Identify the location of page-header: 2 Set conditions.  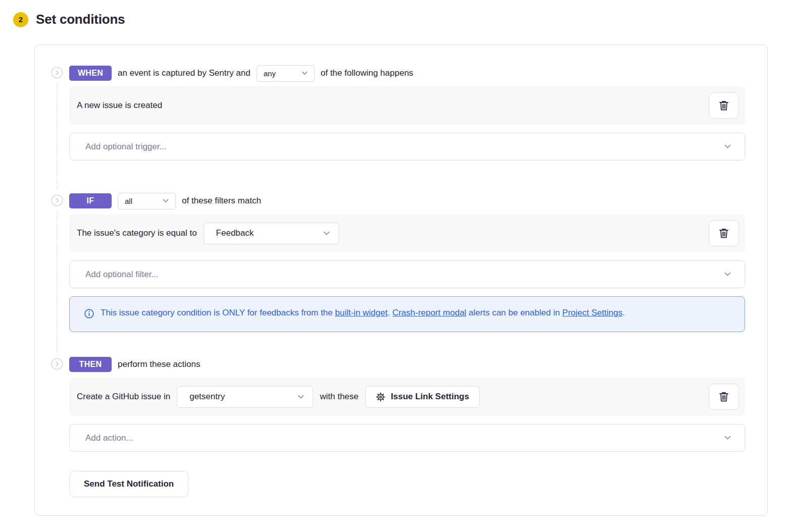
(394, 14).